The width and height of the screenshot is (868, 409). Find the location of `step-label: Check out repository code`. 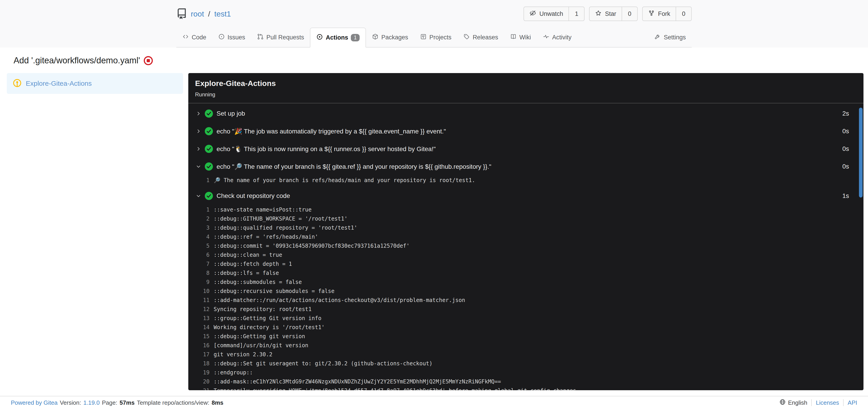

step-label: Check out repository code is located at coordinates (253, 196).